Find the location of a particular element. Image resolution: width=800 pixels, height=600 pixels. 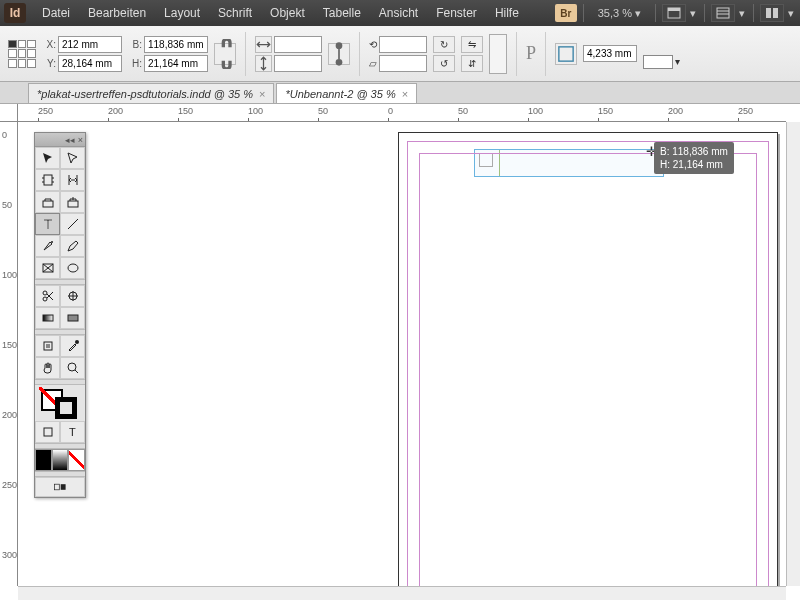

app-icon: Id is located at coordinates (15, 13).